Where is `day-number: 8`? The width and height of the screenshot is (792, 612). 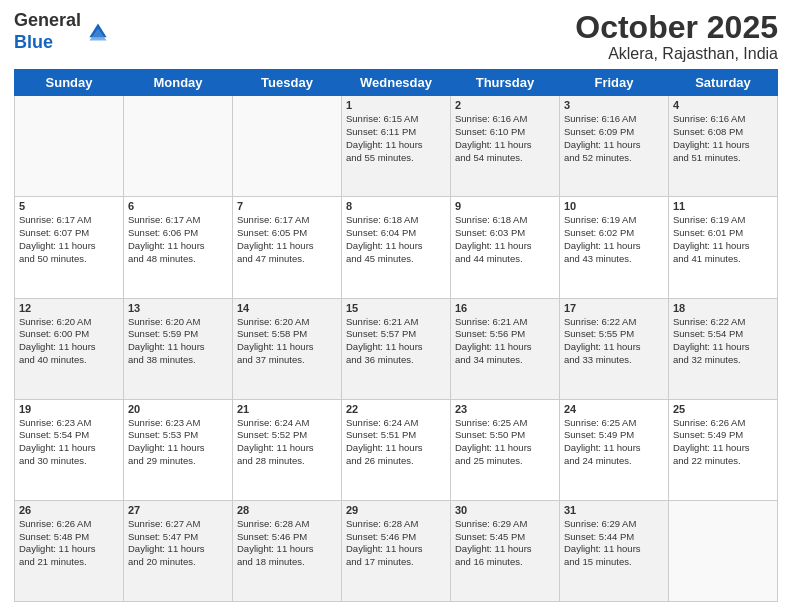 day-number: 8 is located at coordinates (396, 206).